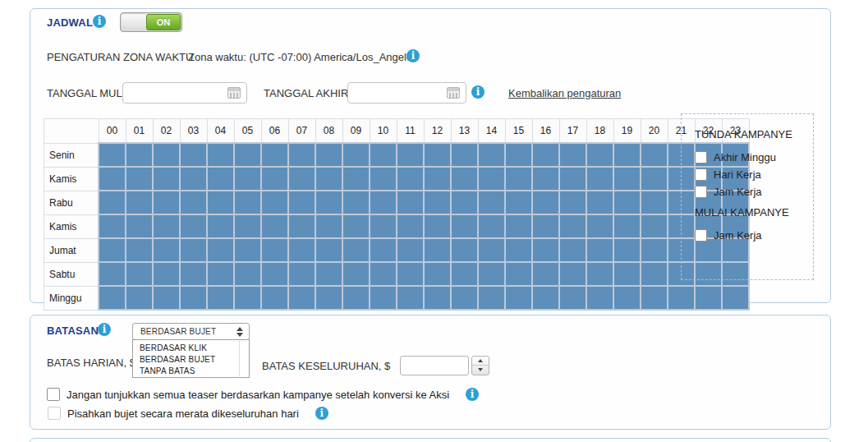  What do you see at coordinates (240, 358) in the screenshot?
I see `dropdown-scrollbar` at bounding box center [240, 358].